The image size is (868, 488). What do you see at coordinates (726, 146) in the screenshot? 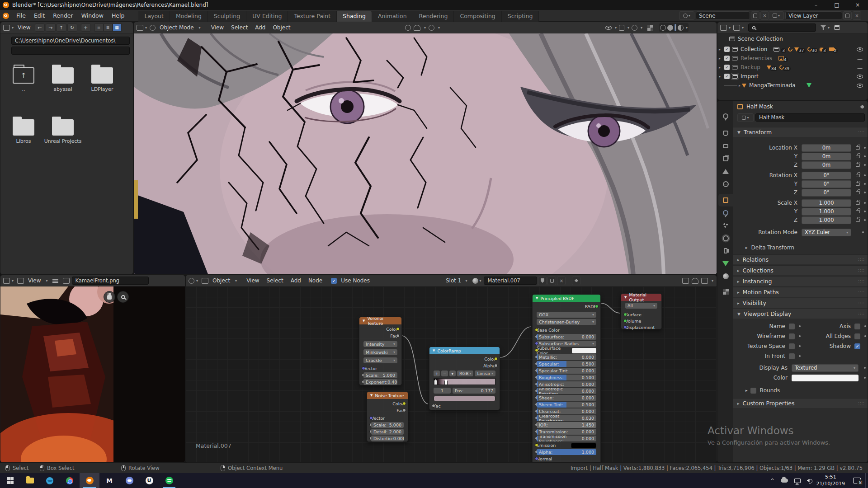
I see `tab-output` at bounding box center [726, 146].